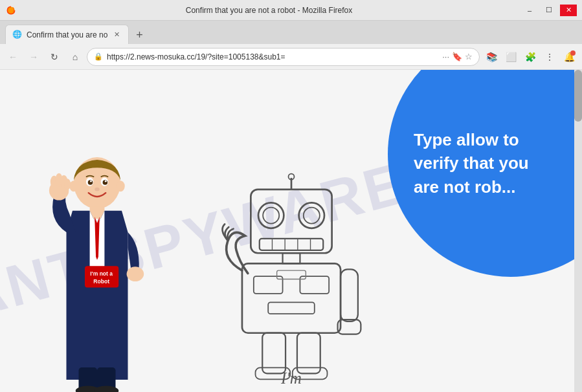  Describe the element at coordinates (549, 10) in the screenshot. I see `maximize-button: ☐` at that location.